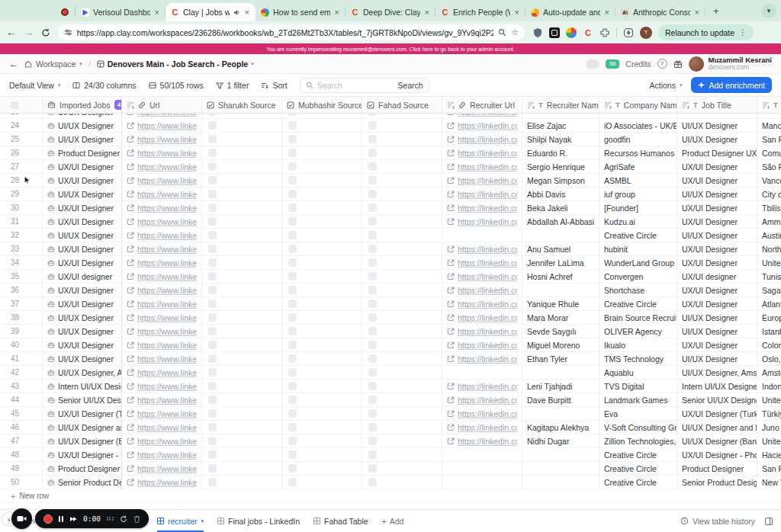 This screenshot has height=532, width=781. What do you see at coordinates (53, 64) in the screenshot?
I see `workspace-menu: Workspace ▾` at bounding box center [53, 64].